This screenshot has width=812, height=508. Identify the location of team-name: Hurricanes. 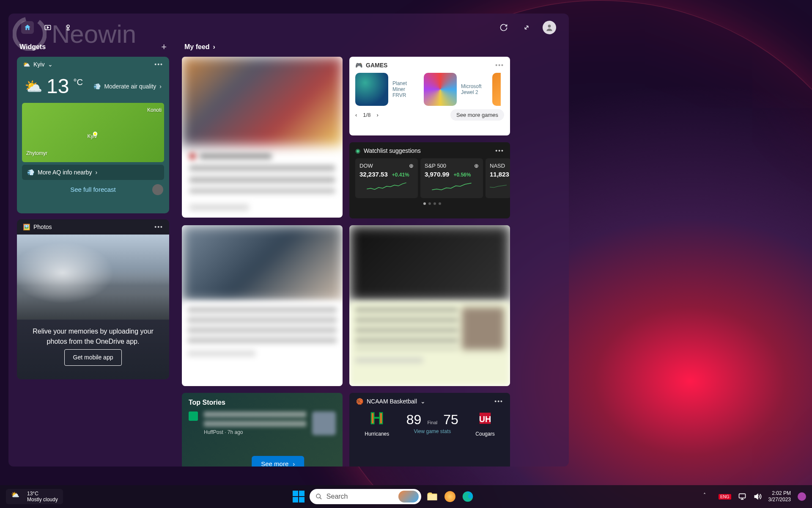
(377, 434).